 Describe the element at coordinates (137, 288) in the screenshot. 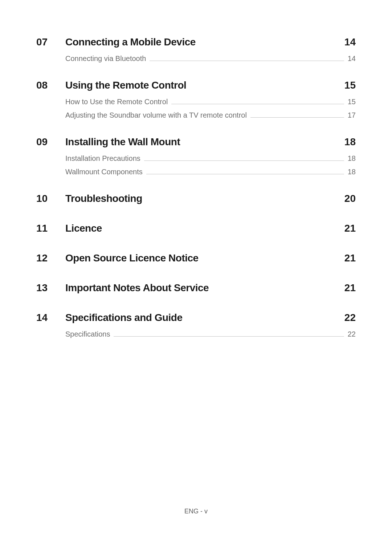

I see `section-title: Important Notes About Service` at that location.